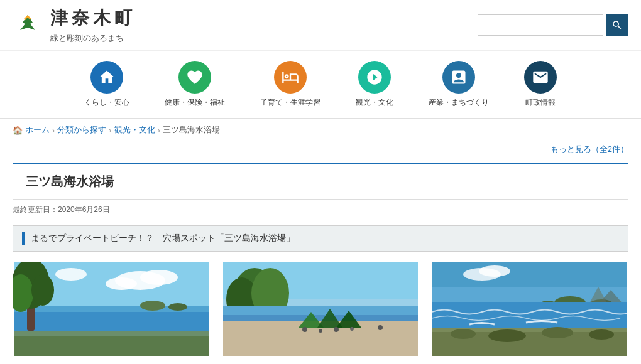 The image size is (641, 364). Describe the element at coordinates (320, 131) in the screenshot. I see `breadcrumb: 🏠 ホーム › 分類から探す › 観光・文化 › 三ツ島海水浴場` at that location.